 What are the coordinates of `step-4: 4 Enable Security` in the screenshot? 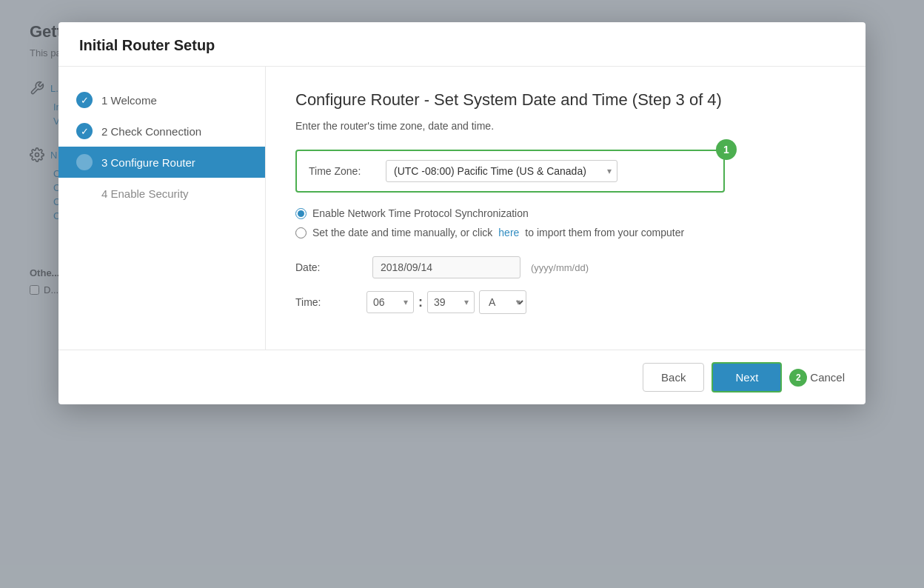 It's located at (161, 193).